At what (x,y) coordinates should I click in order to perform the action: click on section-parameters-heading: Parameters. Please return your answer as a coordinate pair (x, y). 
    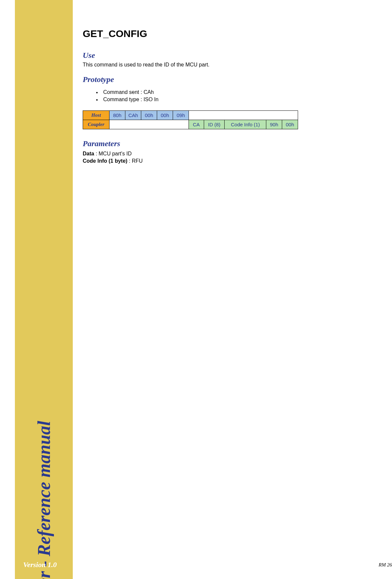
    Looking at the image, I should click on (228, 144).